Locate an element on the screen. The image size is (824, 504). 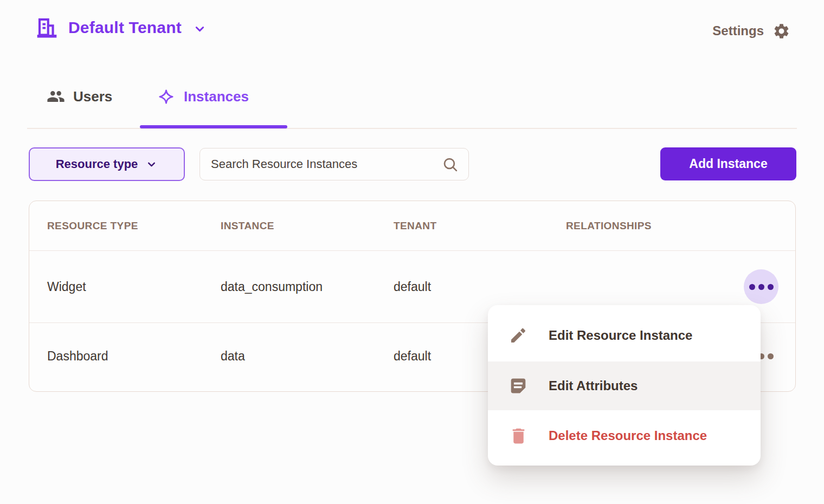
add-instance-button: Add Instance is located at coordinates (729, 164).